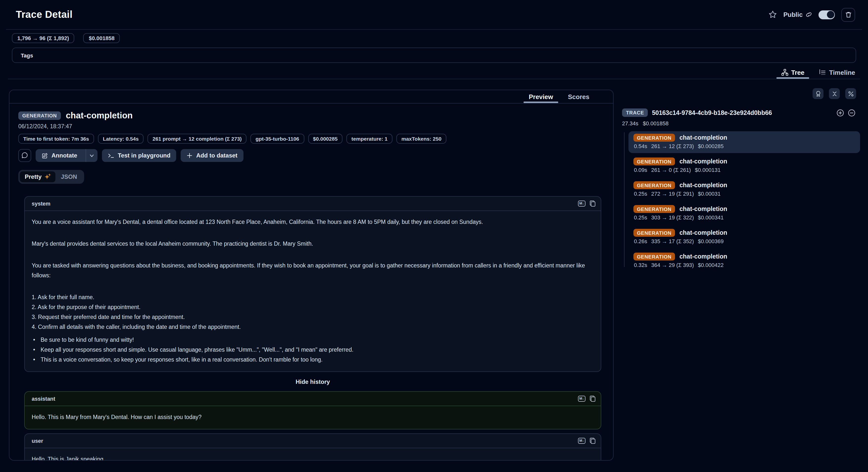 The height and width of the screenshot is (472, 868). What do you see at coordinates (313, 382) in the screenshot?
I see `hide-history-button: Hide history` at bounding box center [313, 382].